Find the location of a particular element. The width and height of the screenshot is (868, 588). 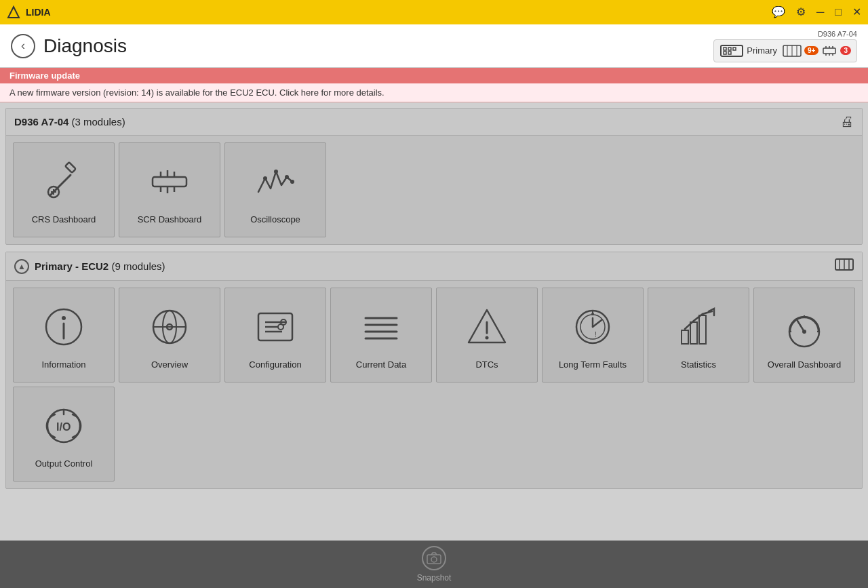

crs-dashboard-label: CRS Dashboard is located at coordinates (64, 220).